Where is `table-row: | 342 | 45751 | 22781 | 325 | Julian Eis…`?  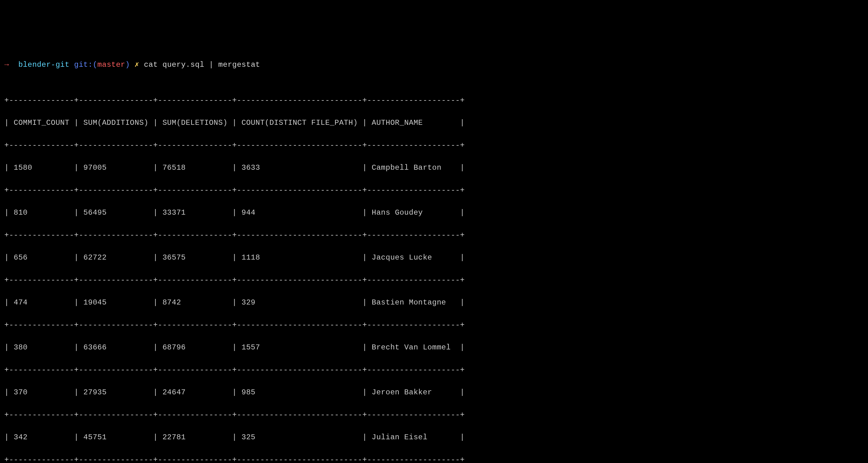 table-row: | 342 | 45751 | 22781 | 325 | Julian Eis… is located at coordinates (434, 437).